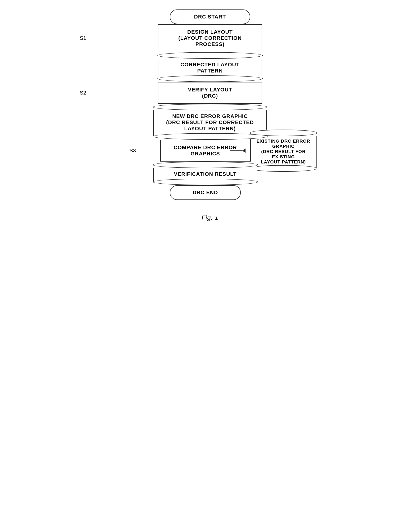  Describe the element at coordinates (210, 17) in the screenshot. I see `drc-start-shape: DRC START` at that location.